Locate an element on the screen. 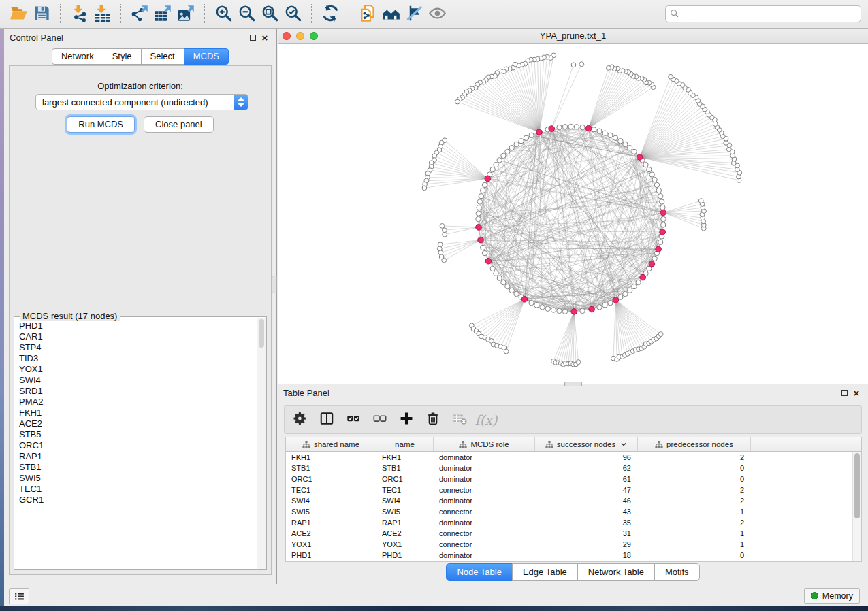 The height and width of the screenshot is (611, 868). mcds-result-item: STP4 is located at coordinates (138, 348).